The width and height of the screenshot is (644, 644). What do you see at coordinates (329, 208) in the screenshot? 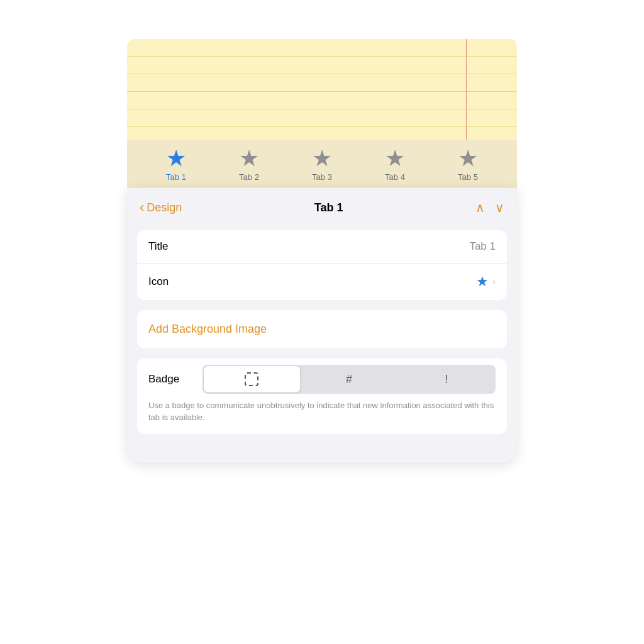
I see `panel-title: Tab 1` at bounding box center [329, 208].